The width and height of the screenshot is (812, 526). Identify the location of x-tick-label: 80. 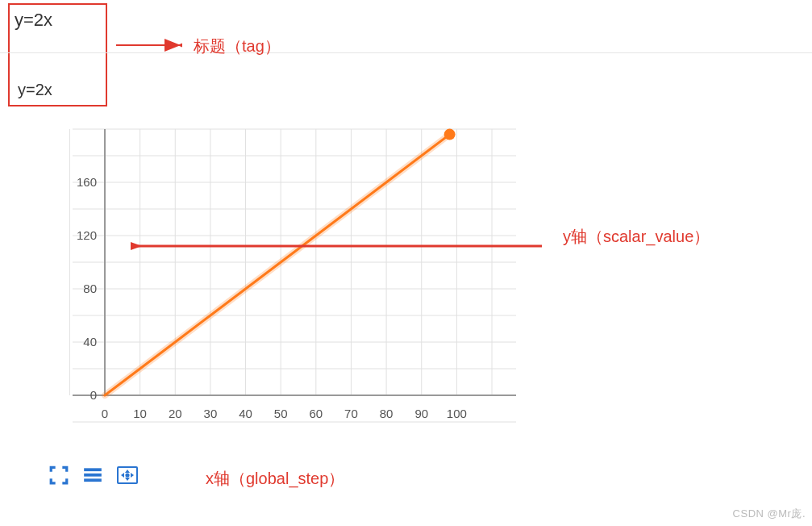
(386, 413).